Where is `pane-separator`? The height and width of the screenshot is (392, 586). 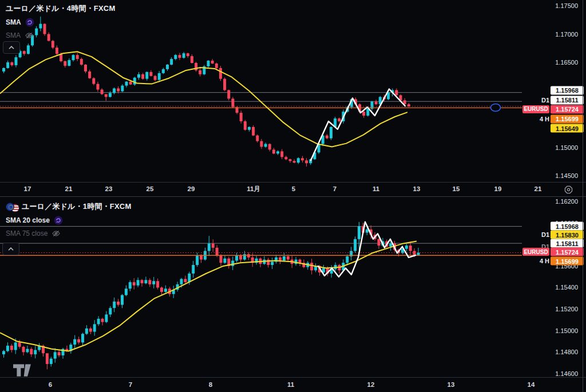 pane-separator is located at coordinates (293, 197).